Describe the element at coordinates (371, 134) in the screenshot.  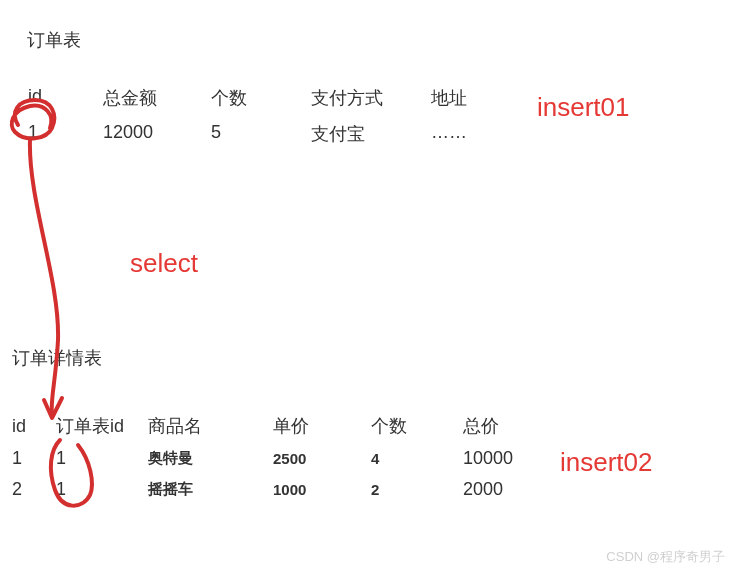
I see `table1-cell-paymethod: 支付宝` at that location.